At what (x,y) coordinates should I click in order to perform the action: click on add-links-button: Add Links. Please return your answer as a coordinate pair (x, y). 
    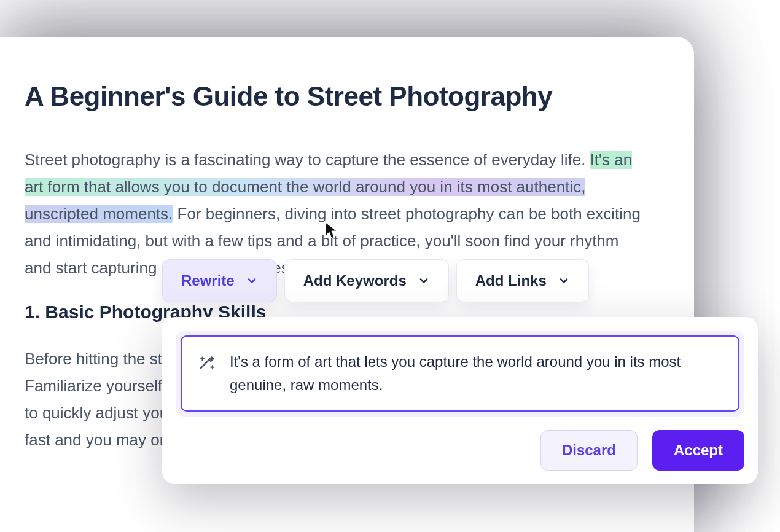
    Looking at the image, I should click on (523, 281).